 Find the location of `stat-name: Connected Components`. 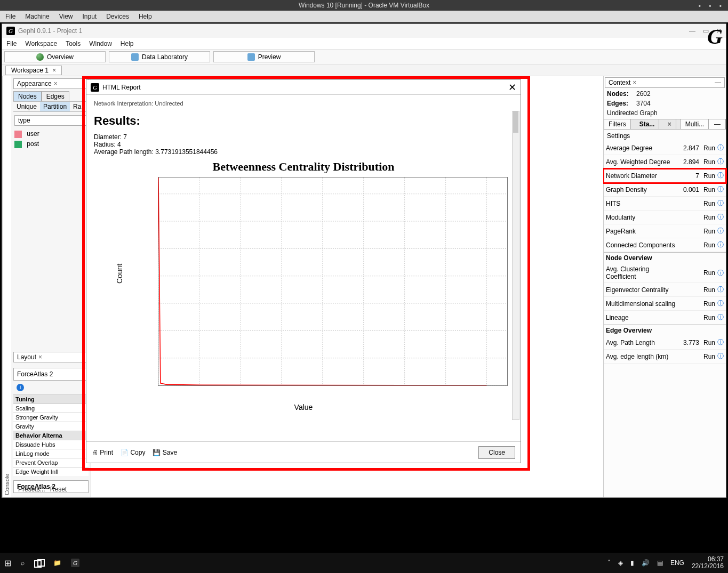

stat-name: Connected Components is located at coordinates (643, 245).